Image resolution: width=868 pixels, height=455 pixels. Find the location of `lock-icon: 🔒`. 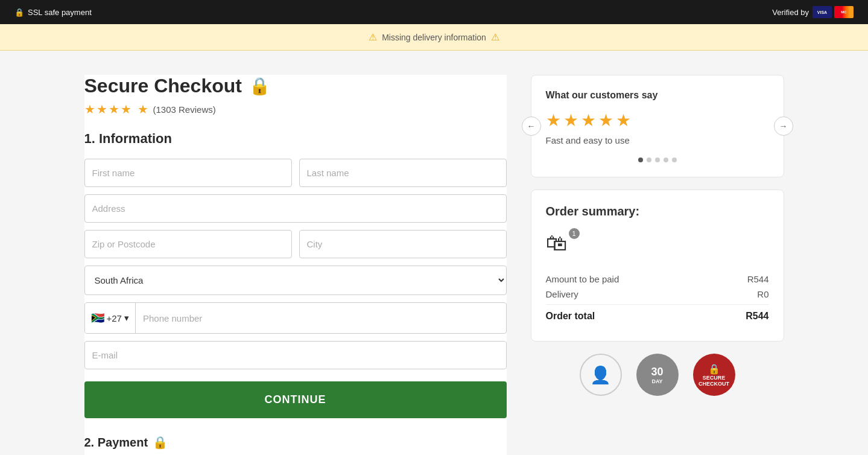

lock-icon: 🔒 is located at coordinates (19, 12).